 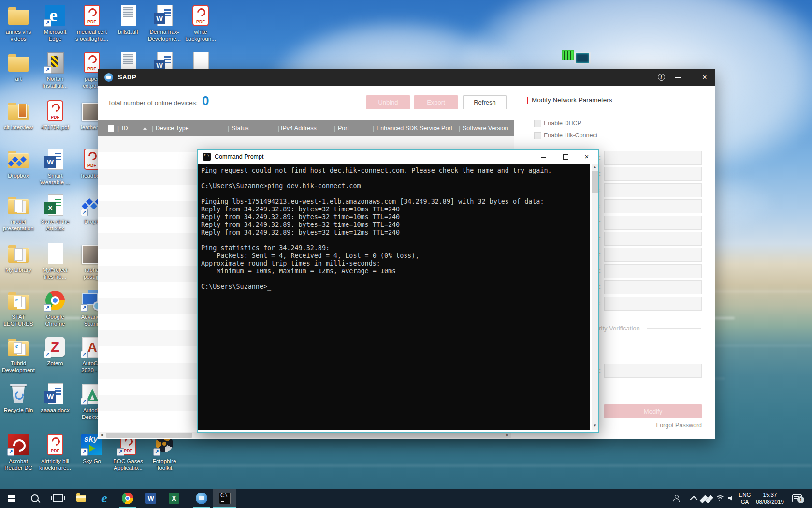 What do you see at coordinates (151, 498) in the screenshot?
I see `word-button: W` at bounding box center [151, 498].